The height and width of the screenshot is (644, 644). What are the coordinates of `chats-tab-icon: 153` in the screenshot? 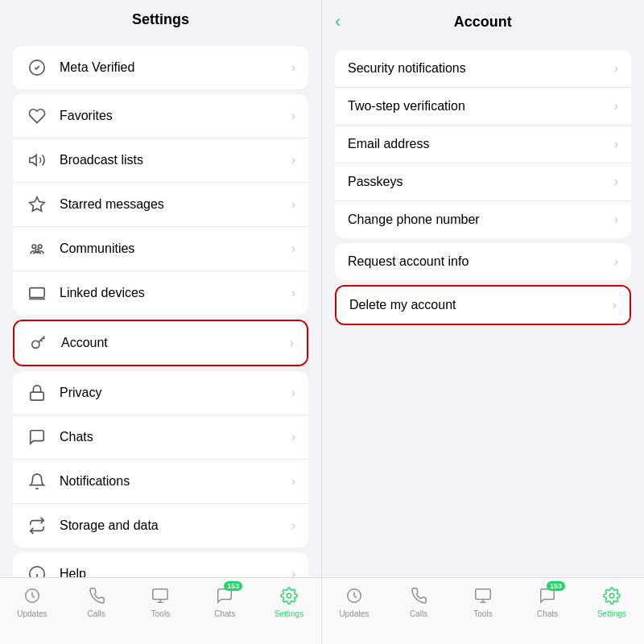 It's located at (225, 596).